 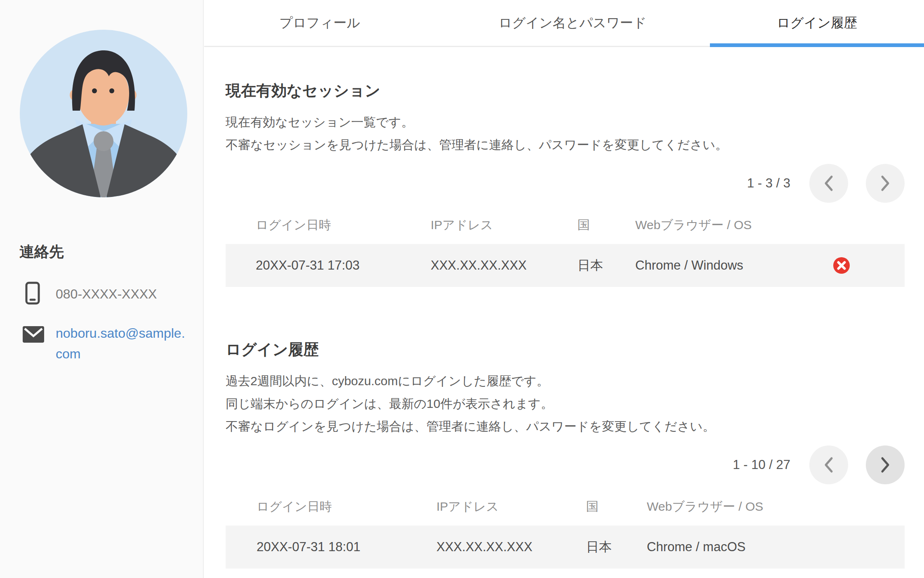 I want to click on tab-profile: プロフィール, so click(x=320, y=23).